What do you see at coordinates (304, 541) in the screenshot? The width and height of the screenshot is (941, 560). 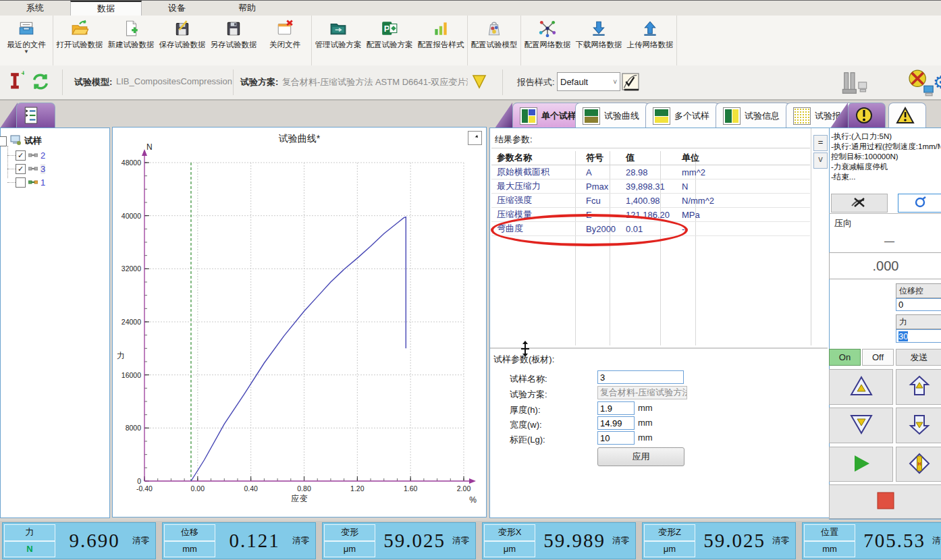 I see `displacement-zero-button: 清零` at bounding box center [304, 541].